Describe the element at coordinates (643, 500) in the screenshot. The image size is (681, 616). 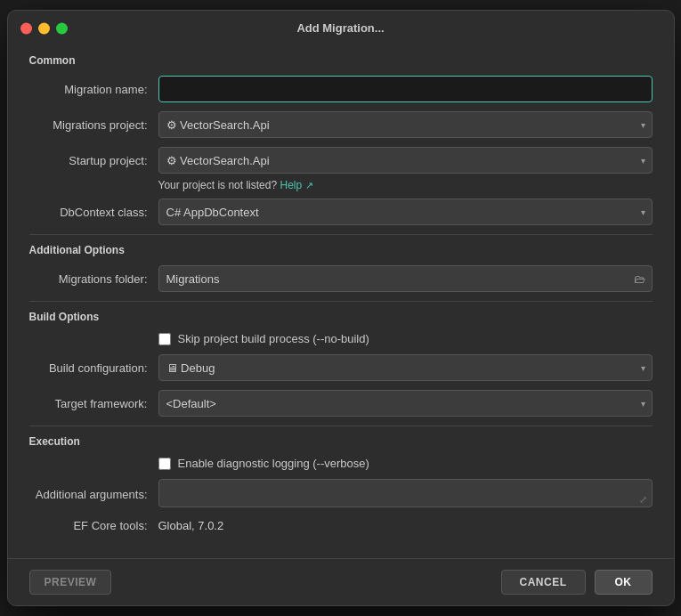
I see `expand-icon: ⤢` at that location.